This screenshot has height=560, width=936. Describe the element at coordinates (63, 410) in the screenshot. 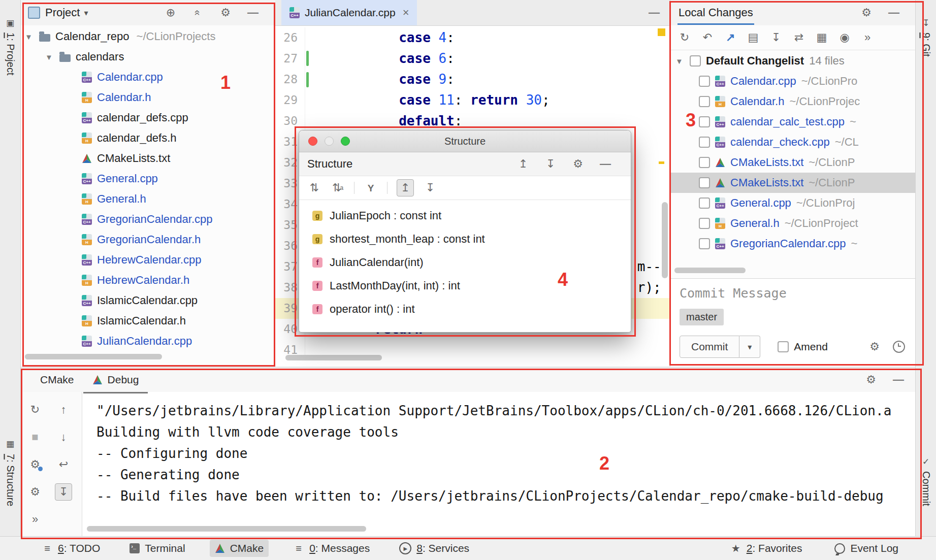

I see `up-icon: ↑` at that location.